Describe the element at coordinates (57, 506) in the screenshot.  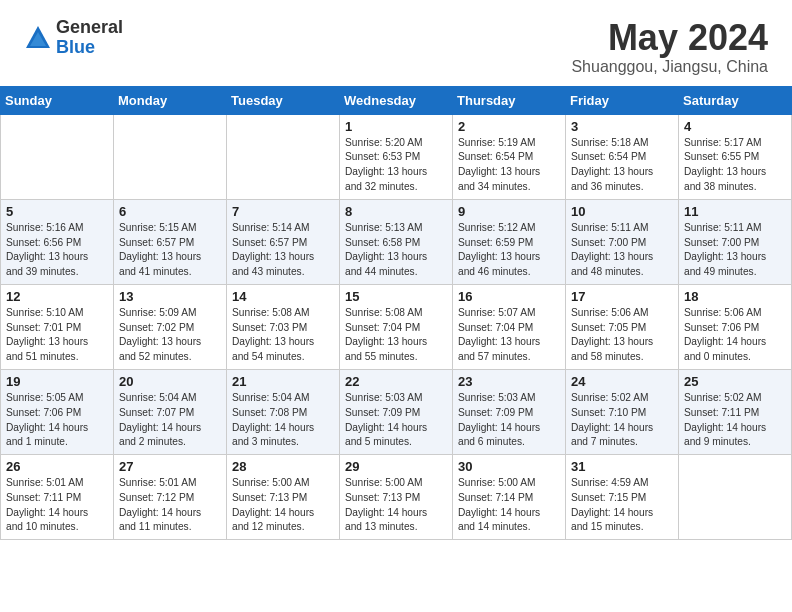
I see `day-info: Sunrise: 5:01 AM Sunset: 7:11 PM Dayligh…` at that location.